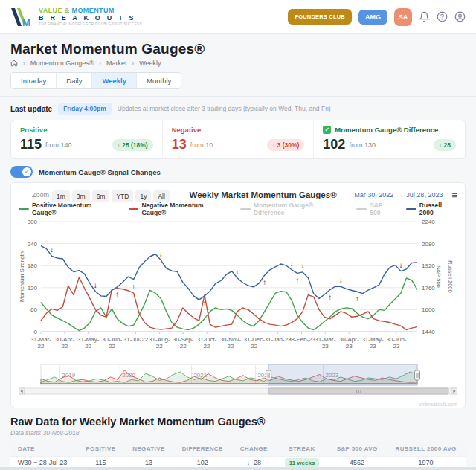 This screenshot has height=470, width=476. Describe the element at coordinates (34, 309) in the screenshot. I see `svg-text: 60` at that location.